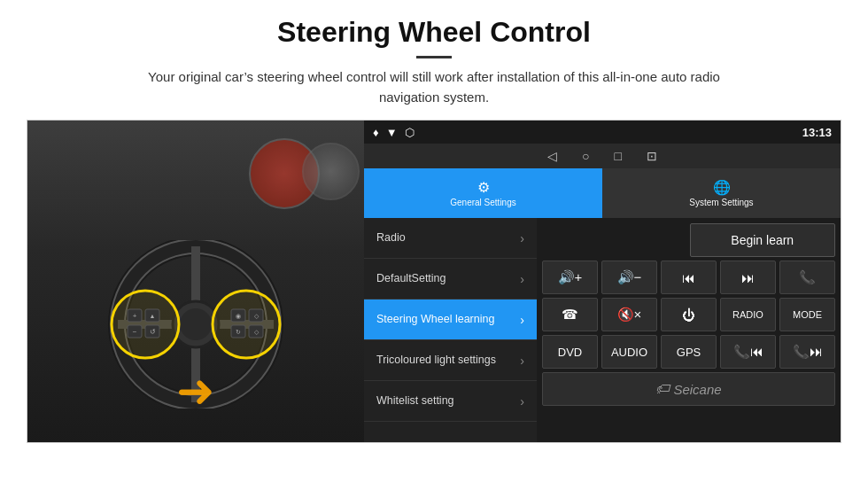 The width and height of the screenshot is (868, 498). What do you see at coordinates (689, 352) in the screenshot?
I see `control-row-3: DVD AUDIO GPS 📞⏮ 📞⏭` at bounding box center [689, 352].